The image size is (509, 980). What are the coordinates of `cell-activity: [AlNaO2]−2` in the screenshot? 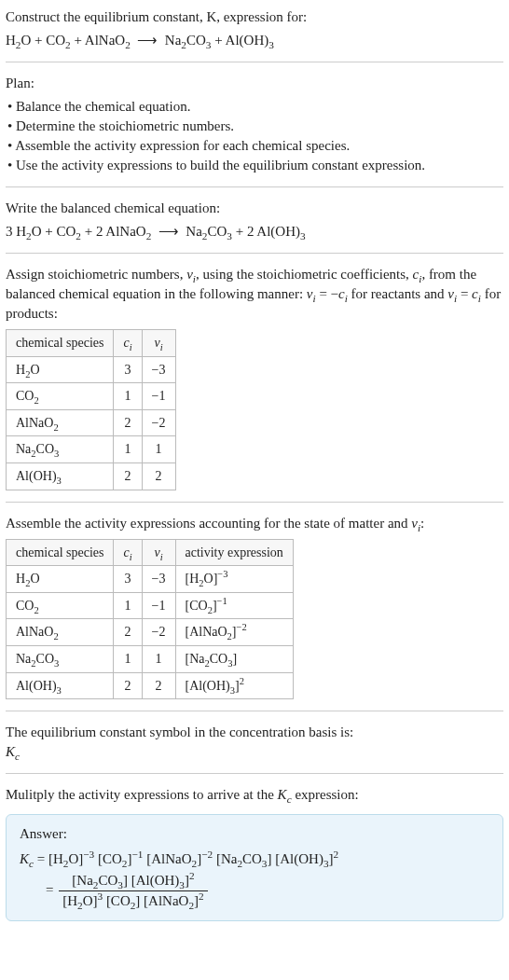 It's located at (234, 632).